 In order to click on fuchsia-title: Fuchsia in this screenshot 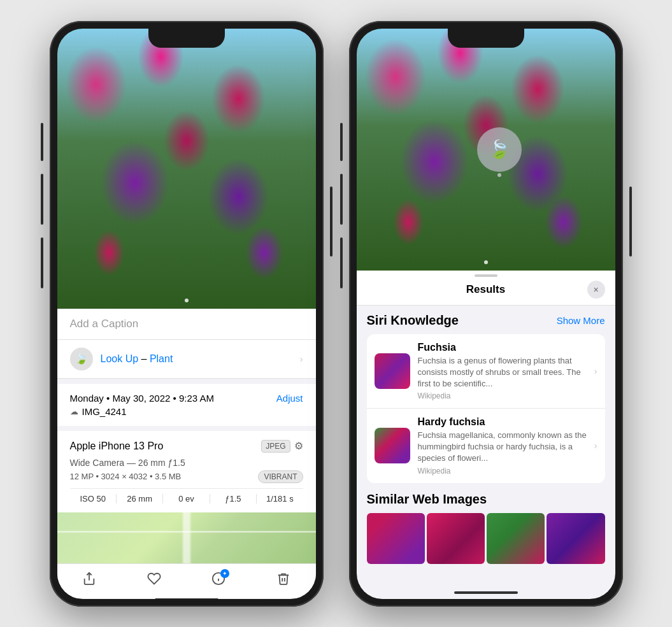, I will do `click(504, 348)`.